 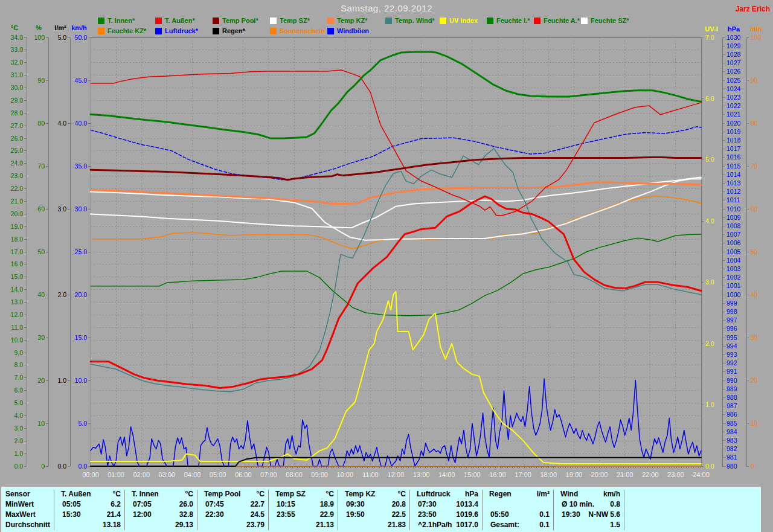 I want to click on table-value: 1019.6, so click(x=467, y=514).